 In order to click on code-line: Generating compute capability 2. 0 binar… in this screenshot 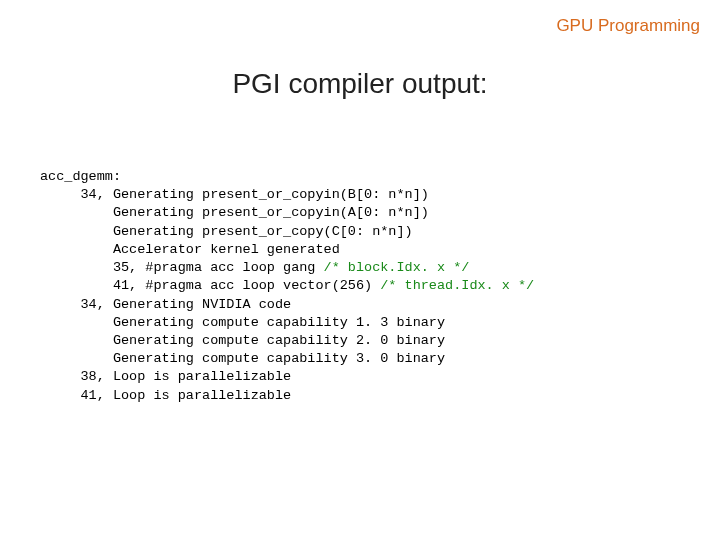, I will do `click(242, 340)`.